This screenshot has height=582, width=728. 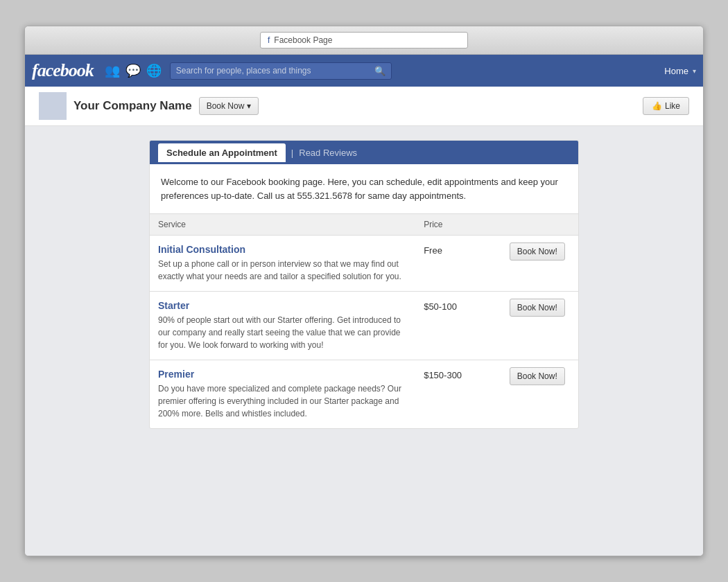 What do you see at coordinates (281, 71) in the screenshot?
I see `search-bar: 🔍` at bounding box center [281, 71].